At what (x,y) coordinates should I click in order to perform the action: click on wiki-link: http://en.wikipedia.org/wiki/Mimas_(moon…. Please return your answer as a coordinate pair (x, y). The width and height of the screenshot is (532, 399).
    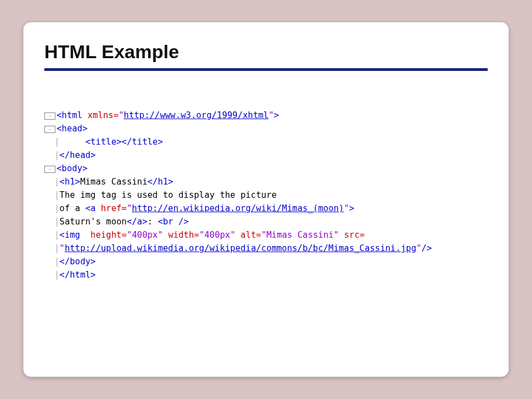
    Looking at the image, I should click on (238, 208).